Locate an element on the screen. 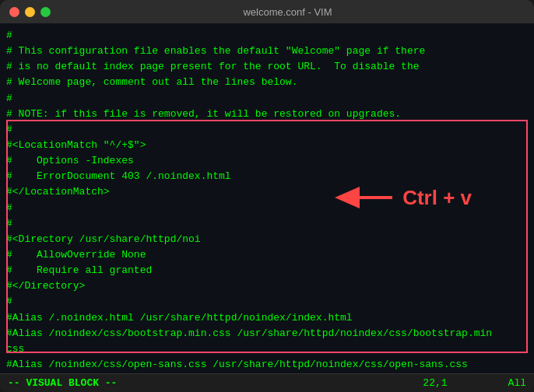  cursor-position: 22,1 All is located at coordinates (475, 383).